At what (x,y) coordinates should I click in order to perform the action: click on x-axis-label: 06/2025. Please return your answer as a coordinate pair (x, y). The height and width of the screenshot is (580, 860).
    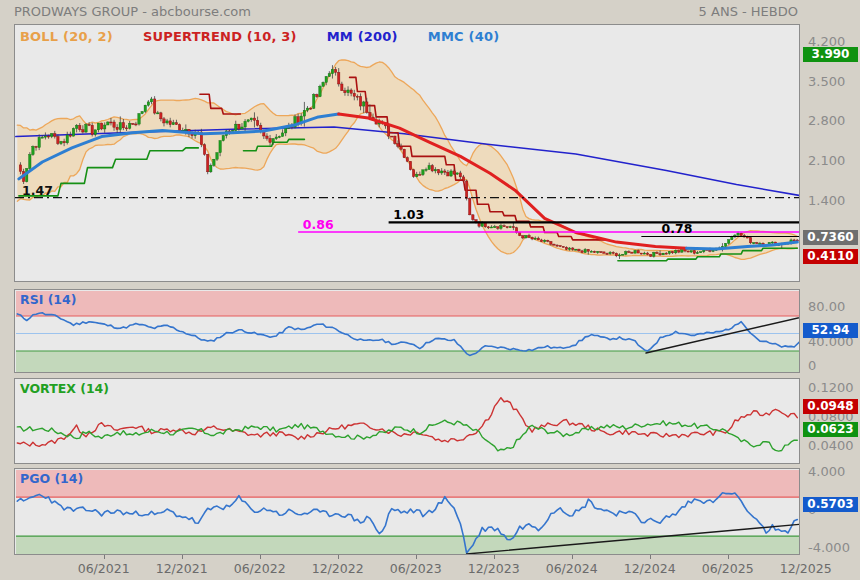
    Looking at the image, I should click on (728, 568).